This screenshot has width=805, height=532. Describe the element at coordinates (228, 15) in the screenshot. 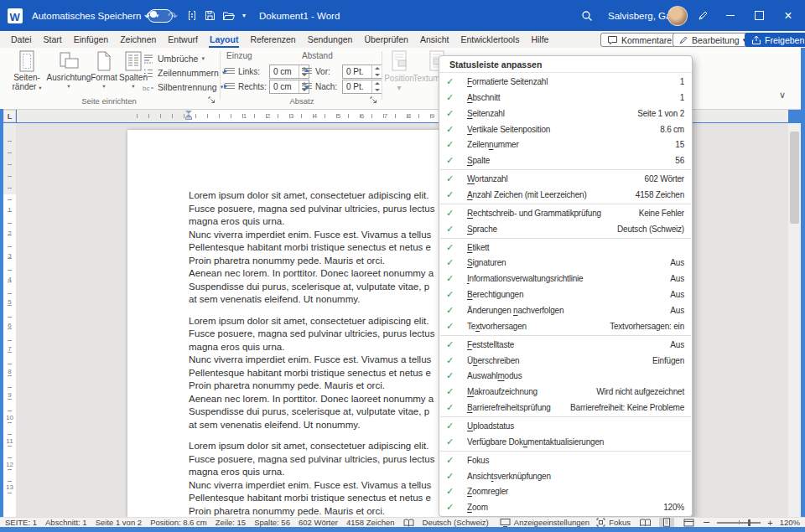

I see `open-folder-icon` at that location.